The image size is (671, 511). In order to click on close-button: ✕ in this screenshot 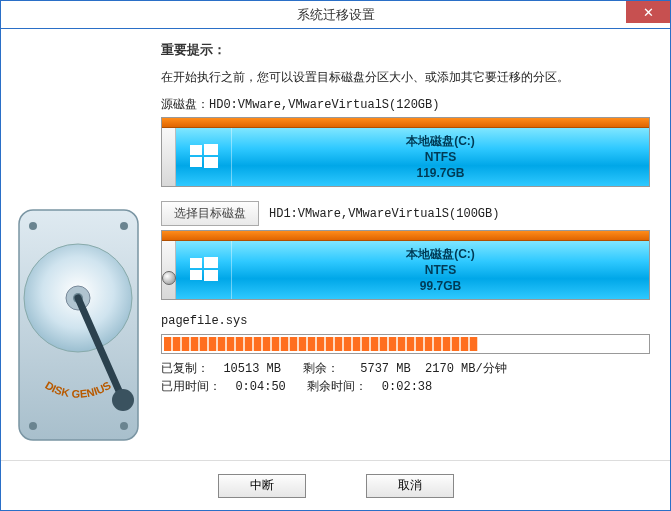, I will do `click(648, 12)`.